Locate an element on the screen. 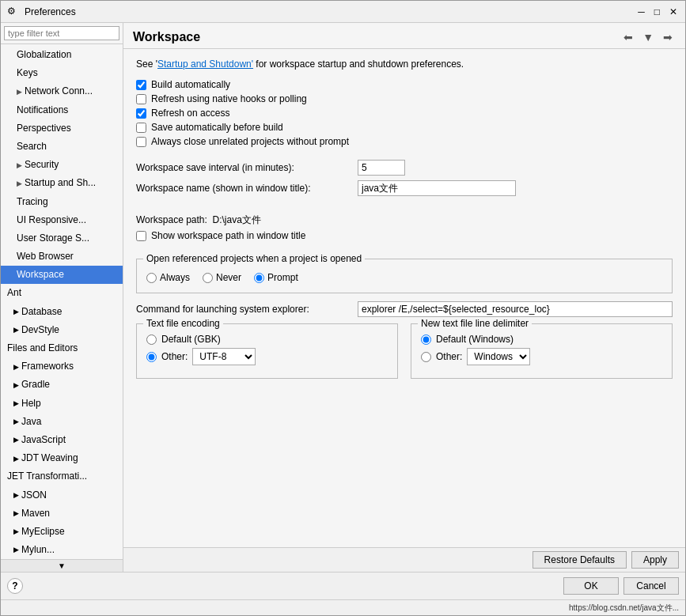  save-interval-input is located at coordinates (381, 168).